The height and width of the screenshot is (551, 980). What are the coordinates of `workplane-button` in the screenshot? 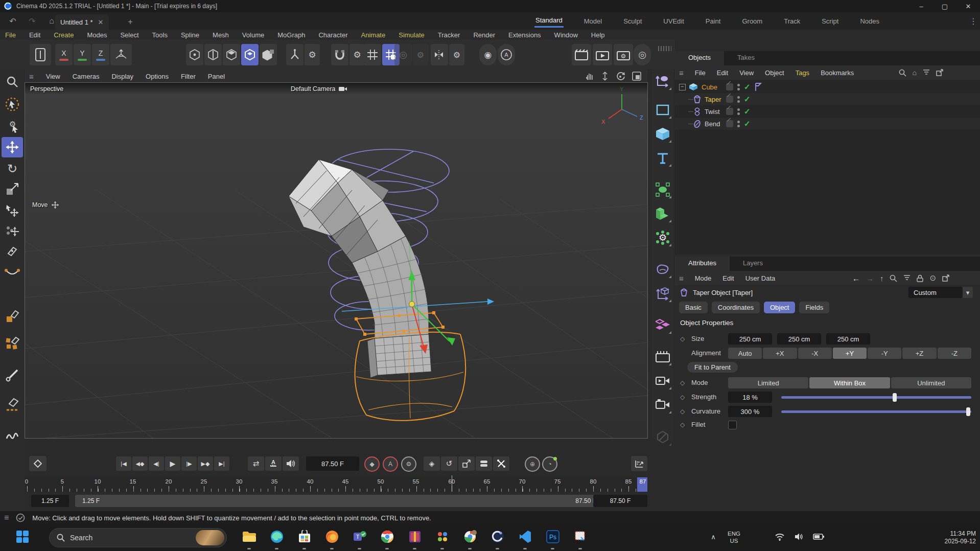 It's located at (121, 55).